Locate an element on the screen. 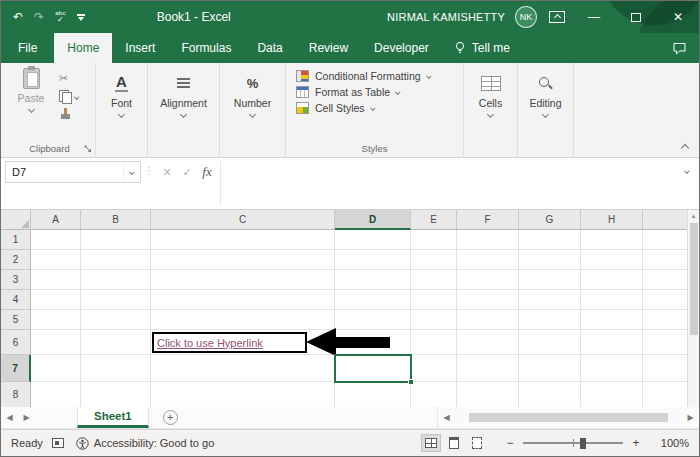 The height and width of the screenshot is (457, 700). clipboard-group-label: Clipboard is located at coordinates (50, 148).